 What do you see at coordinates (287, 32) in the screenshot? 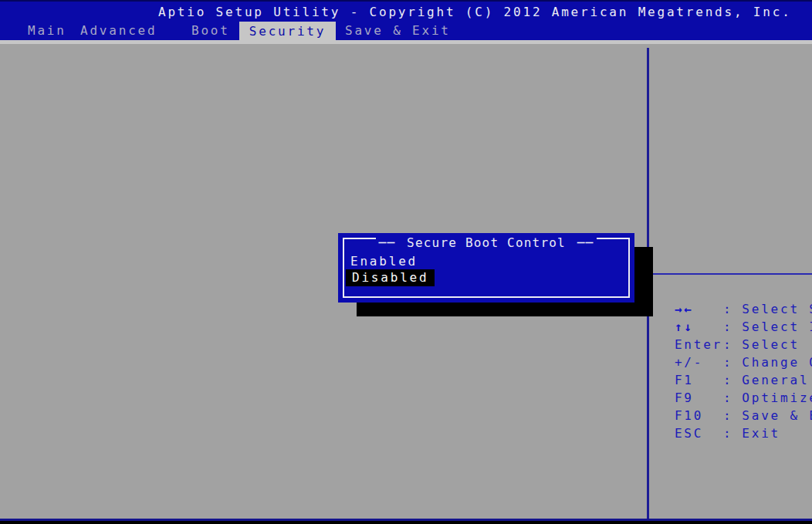
I see `tab-security: Security` at bounding box center [287, 32].